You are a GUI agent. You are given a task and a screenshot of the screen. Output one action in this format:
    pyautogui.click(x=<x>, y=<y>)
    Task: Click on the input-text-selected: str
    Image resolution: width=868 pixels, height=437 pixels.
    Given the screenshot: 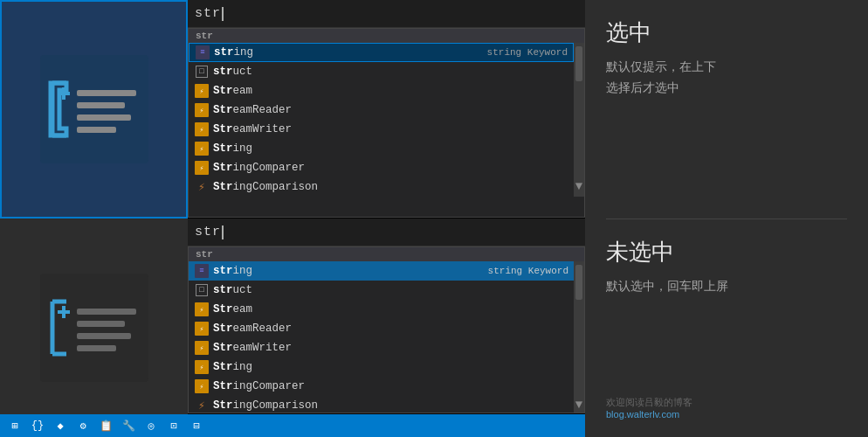 What is the action you would take?
    pyautogui.click(x=208, y=14)
    